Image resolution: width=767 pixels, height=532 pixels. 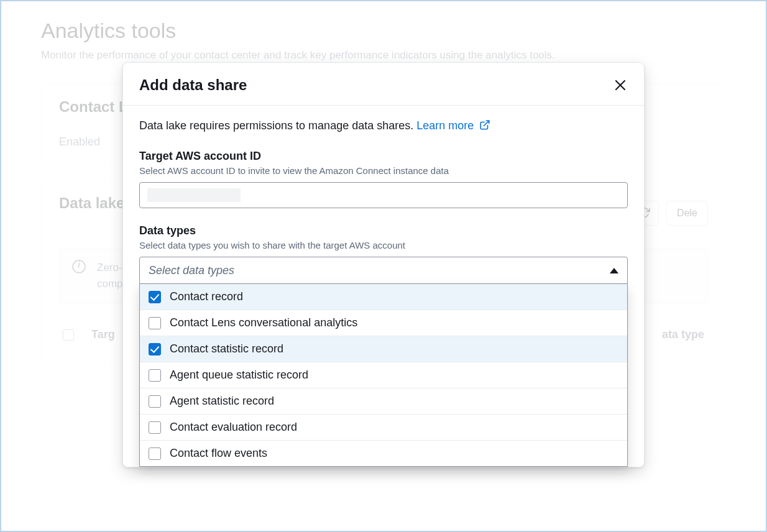 What do you see at coordinates (222, 401) in the screenshot?
I see `option-label: Agent statistic record` at bounding box center [222, 401].